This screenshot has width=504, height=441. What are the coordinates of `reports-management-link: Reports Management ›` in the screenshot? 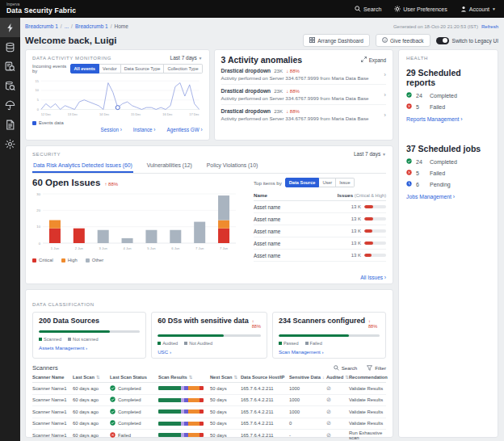 It's located at (448, 120).